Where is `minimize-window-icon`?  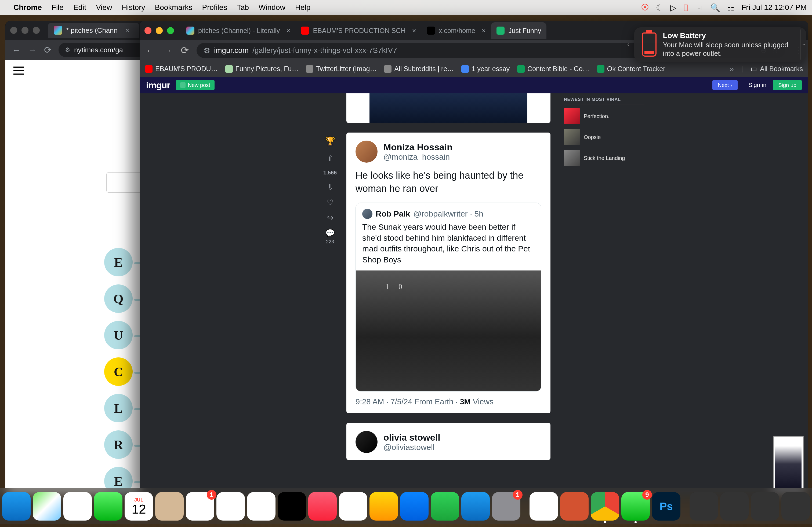 minimize-window-icon is located at coordinates (159, 31).